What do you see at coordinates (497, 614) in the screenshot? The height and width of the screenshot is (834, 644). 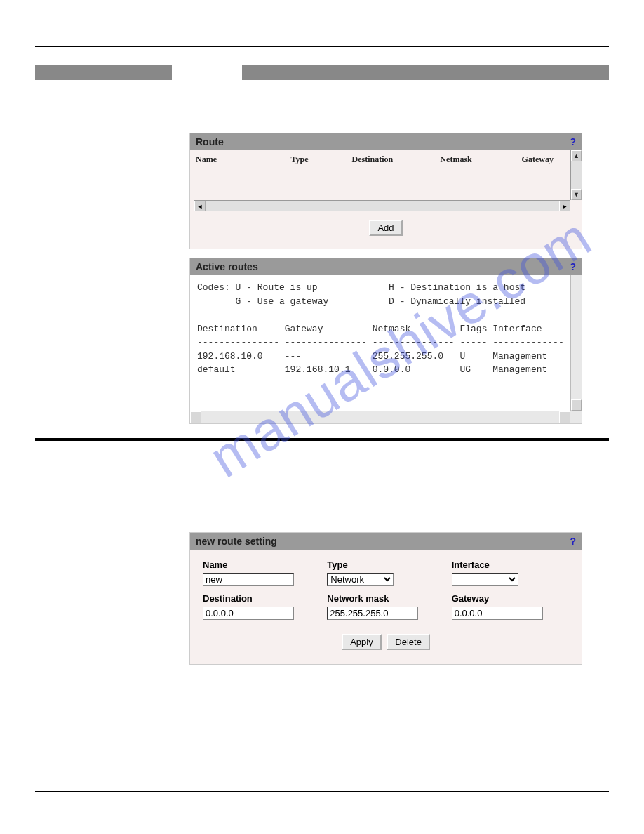 I see `gateway-input` at bounding box center [497, 614].